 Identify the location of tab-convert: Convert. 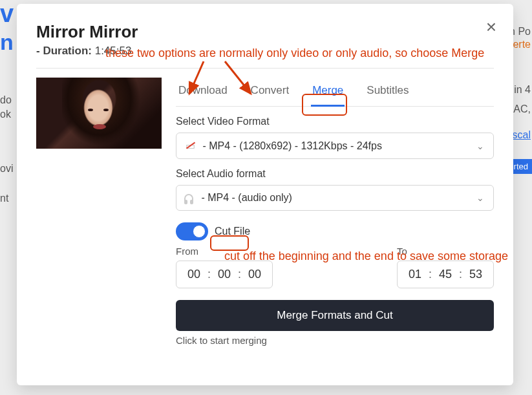
(270, 95).